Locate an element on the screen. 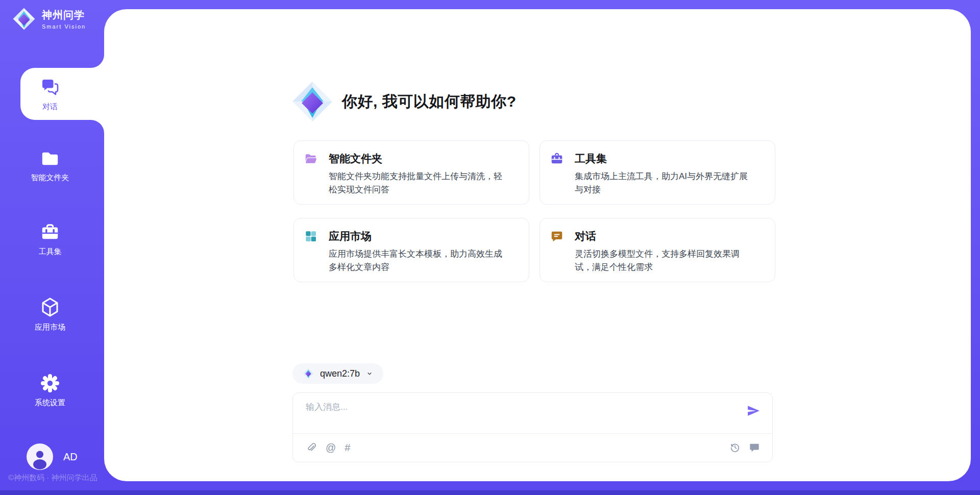 The width and height of the screenshot is (980, 495). card-title: 应用市场 is located at coordinates (350, 236).